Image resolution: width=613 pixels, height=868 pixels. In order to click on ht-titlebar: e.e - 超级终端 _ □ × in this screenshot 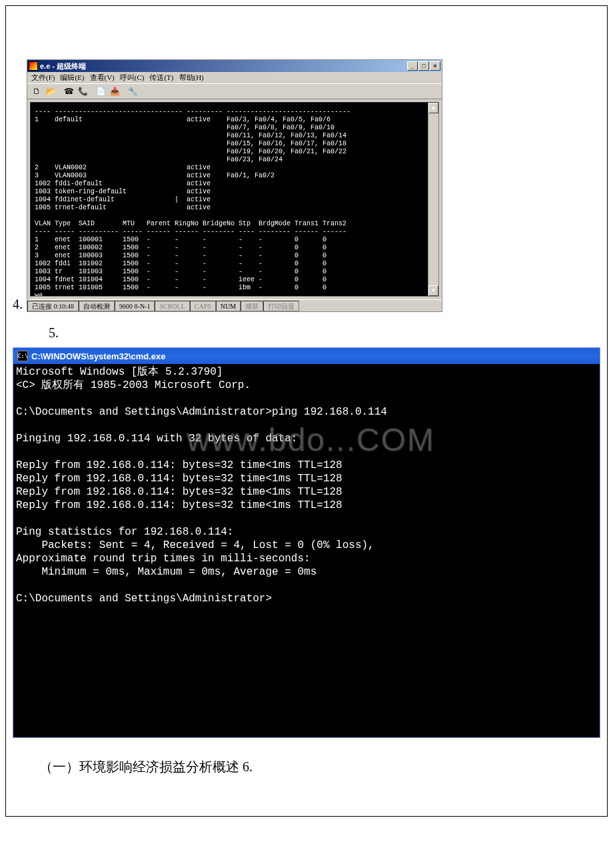, I will do `click(235, 66)`.